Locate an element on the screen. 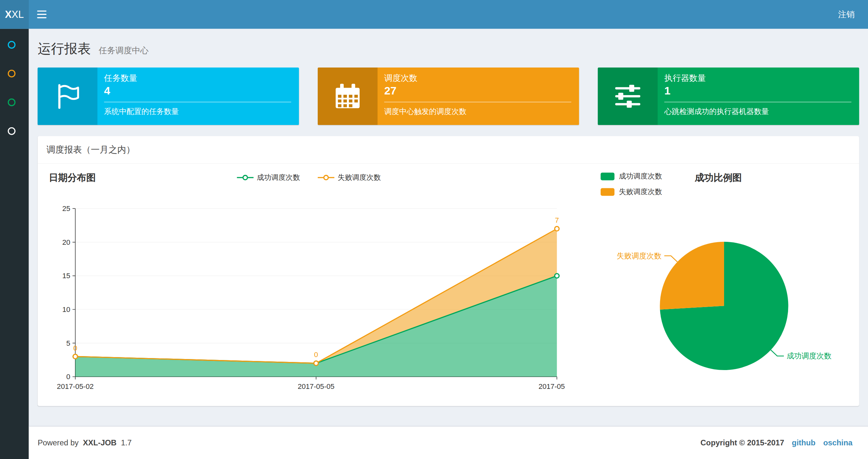 The width and height of the screenshot is (868, 459). page-header: 运行报表 任务调度中心 is located at coordinates (448, 43).